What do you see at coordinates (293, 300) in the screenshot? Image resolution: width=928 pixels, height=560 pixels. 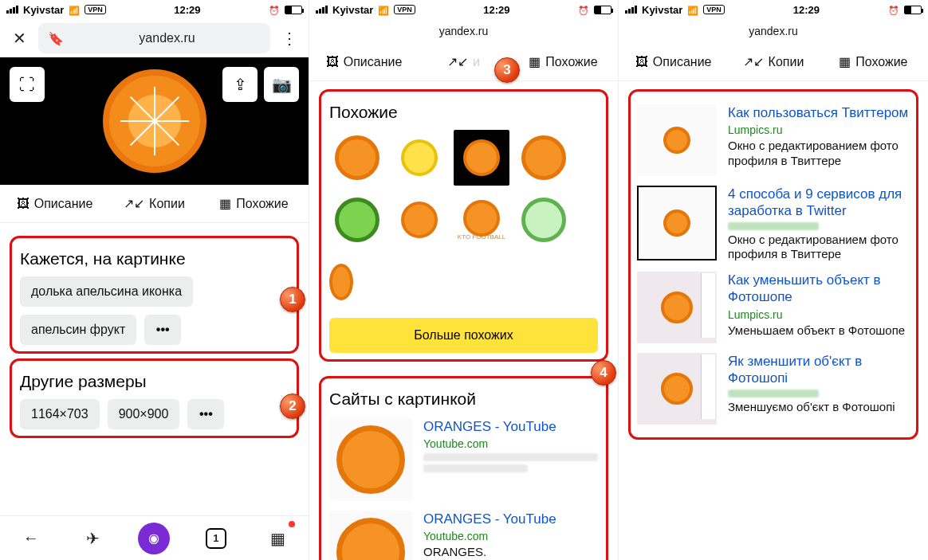 I see `annotation-badge-1: 1` at bounding box center [293, 300].